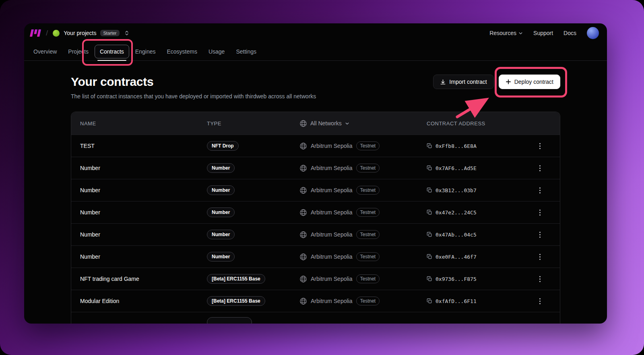  Describe the element at coordinates (593, 33) in the screenshot. I see `user-avatar` at that location.